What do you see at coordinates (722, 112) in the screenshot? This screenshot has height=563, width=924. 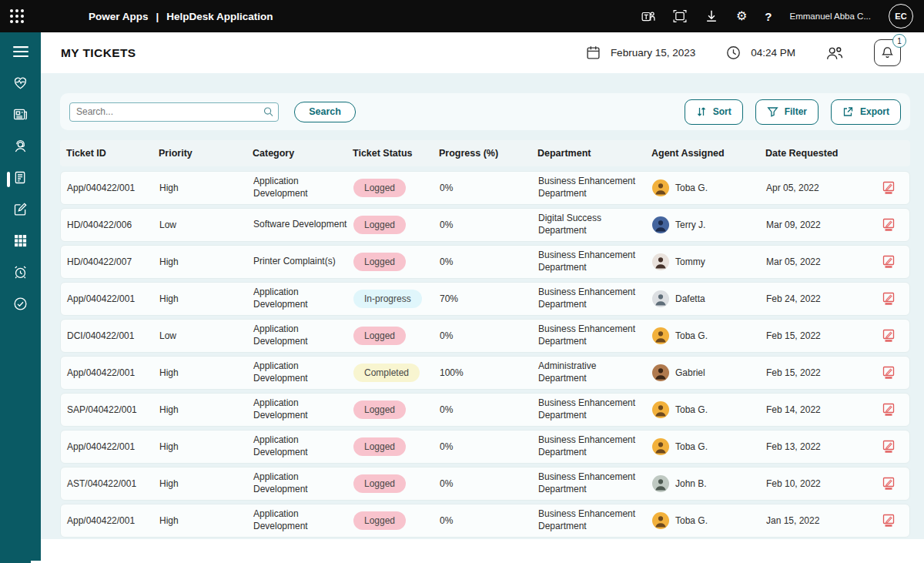 I see `sort-label: Sort` at bounding box center [722, 112].